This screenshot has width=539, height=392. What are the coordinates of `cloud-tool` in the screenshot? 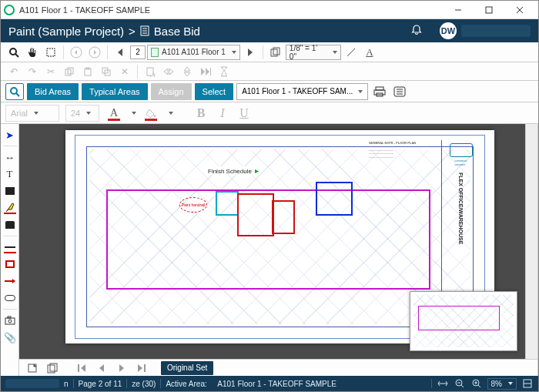 It's located at (10, 298).